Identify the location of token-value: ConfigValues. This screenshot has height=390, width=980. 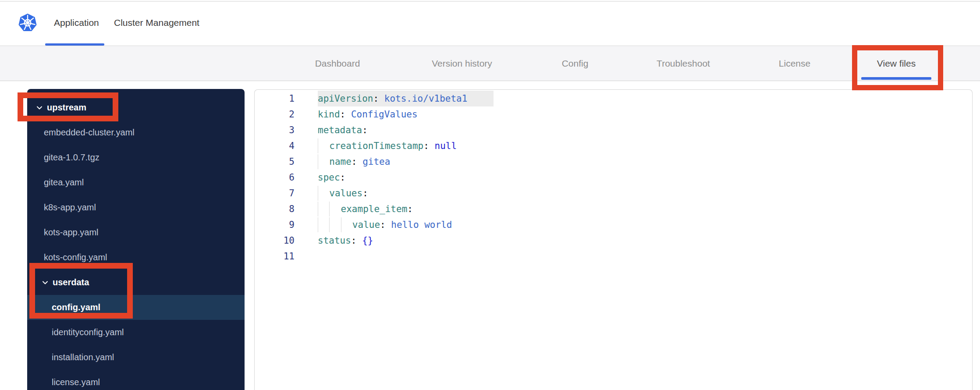
(384, 114).